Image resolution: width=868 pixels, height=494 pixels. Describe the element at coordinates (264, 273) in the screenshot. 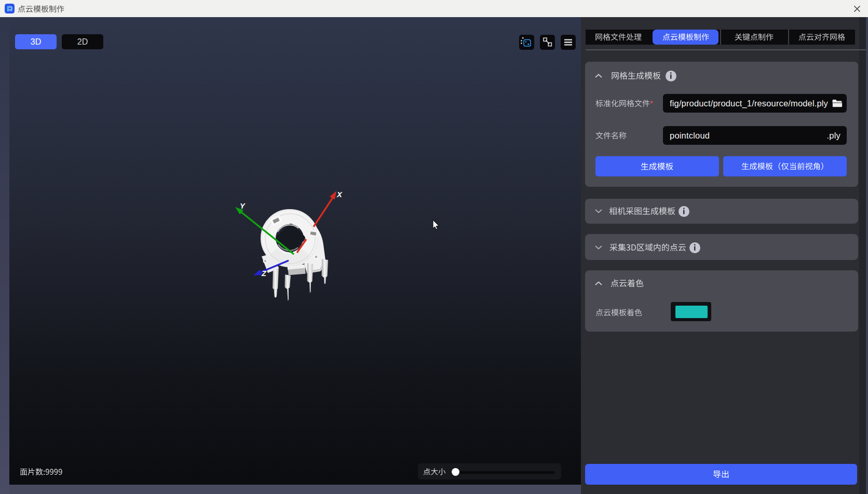

I see `svg-text: Z` at that location.